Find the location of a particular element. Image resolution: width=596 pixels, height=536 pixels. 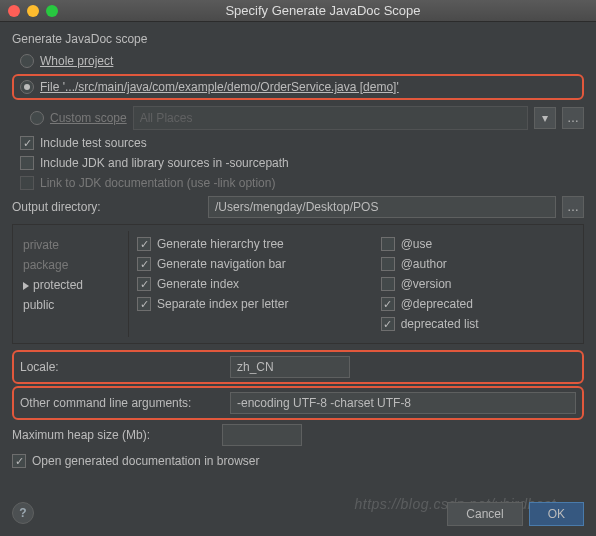

visibility-package: package is located at coordinates (72, 265).